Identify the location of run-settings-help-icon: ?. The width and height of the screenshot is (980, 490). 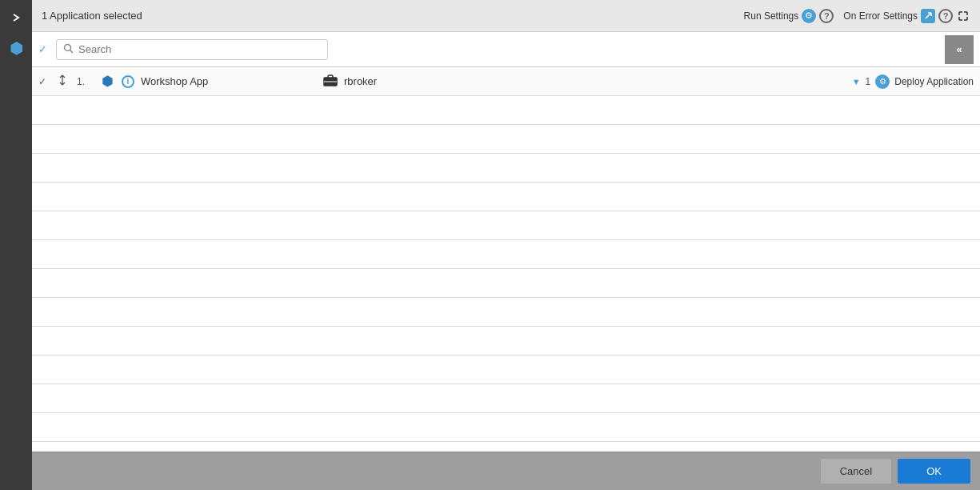
(826, 16).